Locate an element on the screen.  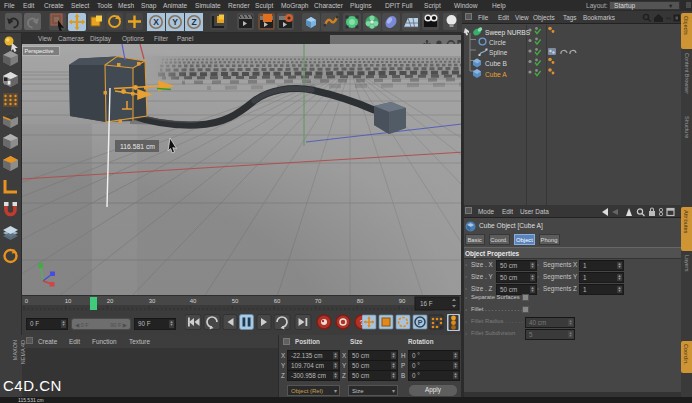
svg-text: Circle is located at coordinates (498, 42).